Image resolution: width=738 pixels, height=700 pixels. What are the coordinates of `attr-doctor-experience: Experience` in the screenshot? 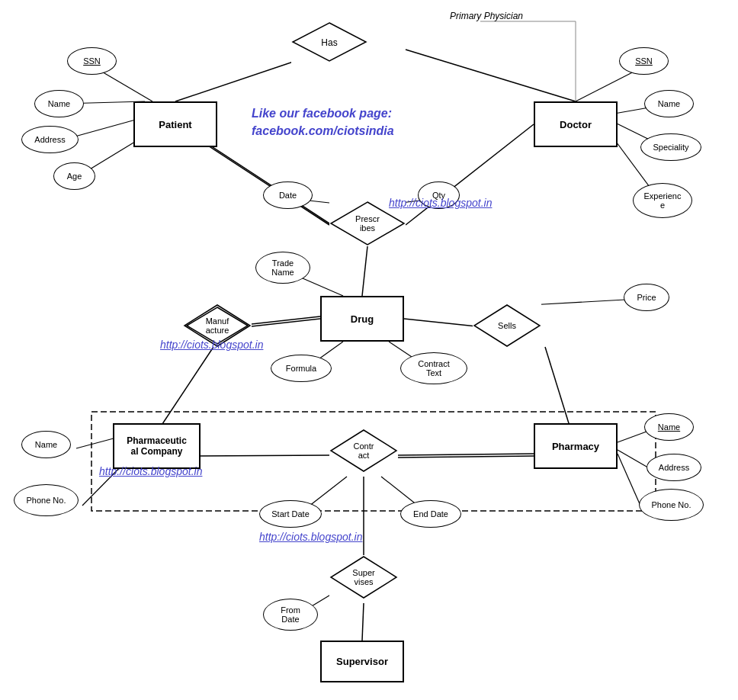 It's located at (663, 201).